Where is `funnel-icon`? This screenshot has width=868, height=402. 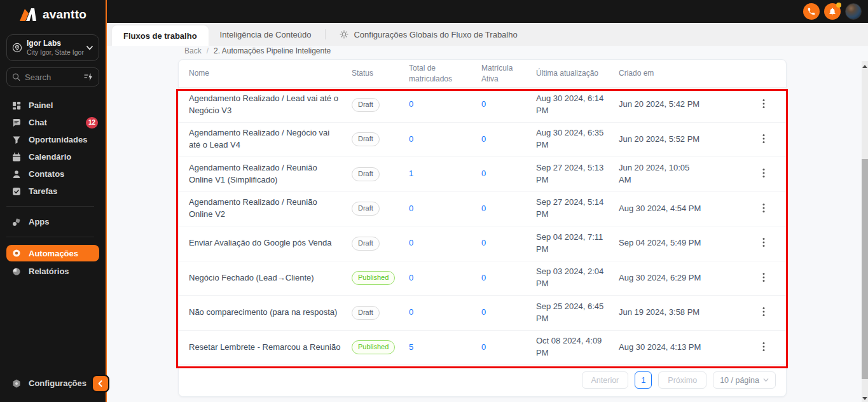
funnel-icon is located at coordinates (17, 140).